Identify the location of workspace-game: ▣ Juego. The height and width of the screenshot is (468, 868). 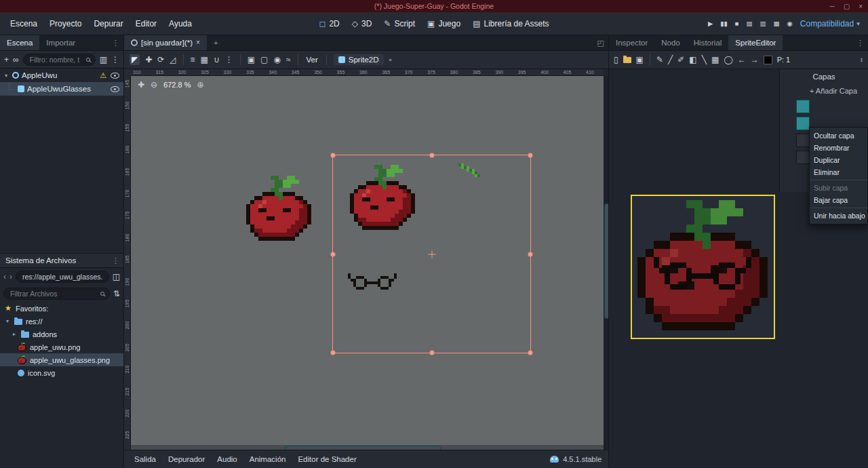
(443, 24).